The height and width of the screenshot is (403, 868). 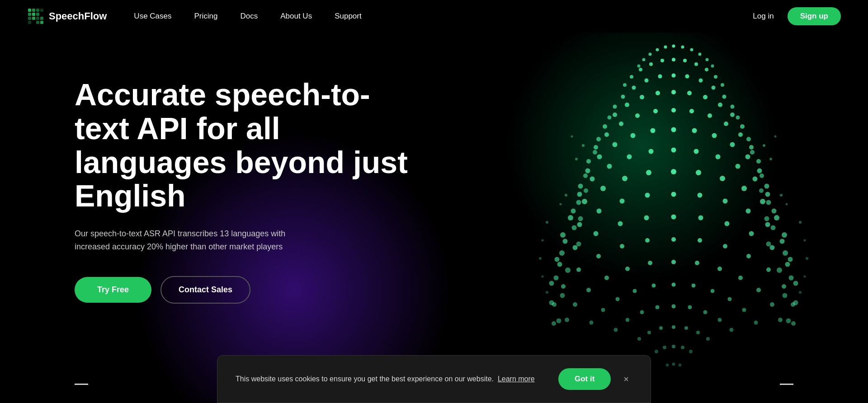 I want to click on scroll-indicator-left, so click(x=81, y=384).